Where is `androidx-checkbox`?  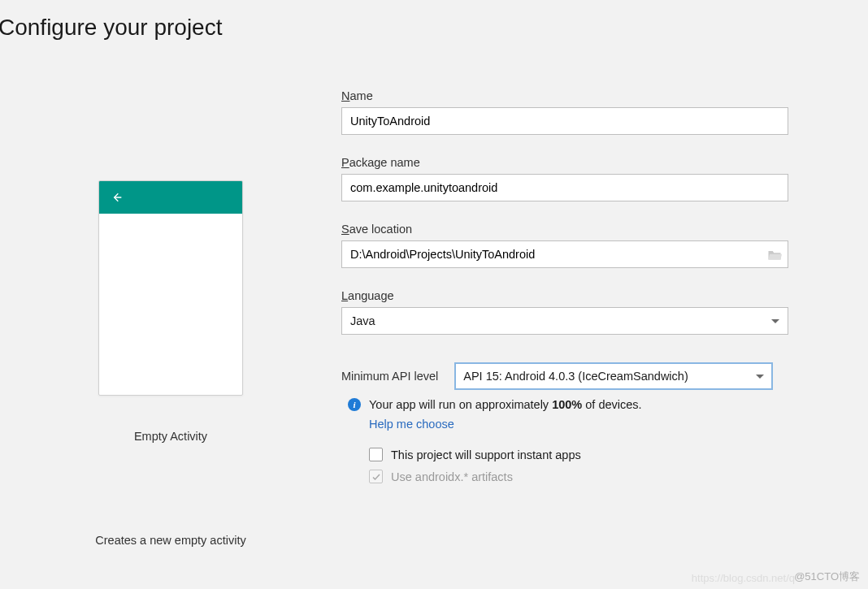 androidx-checkbox is located at coordinates (375, 476).